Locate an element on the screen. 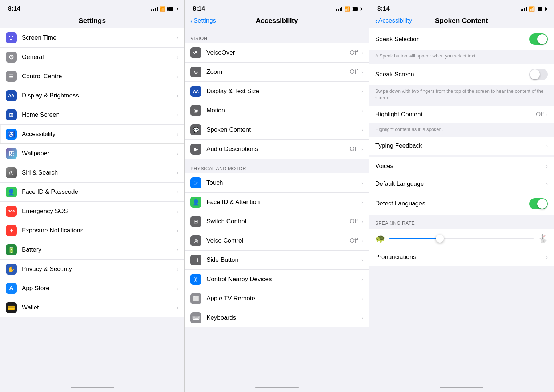 Image resolution: width=554 pixels, height=392 pixels. settings-item-display-text-size: AA Display & Text Size › is located at coordinates (277, 92).